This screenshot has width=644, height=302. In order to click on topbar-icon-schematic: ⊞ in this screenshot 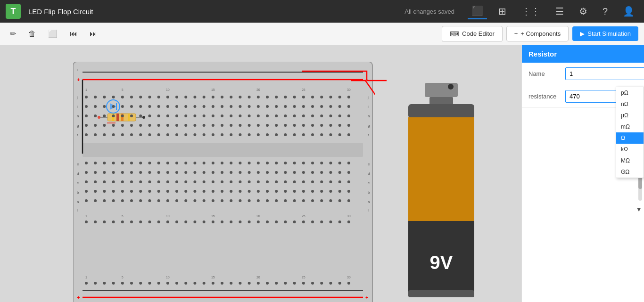, I will do `click(503, 11)`.